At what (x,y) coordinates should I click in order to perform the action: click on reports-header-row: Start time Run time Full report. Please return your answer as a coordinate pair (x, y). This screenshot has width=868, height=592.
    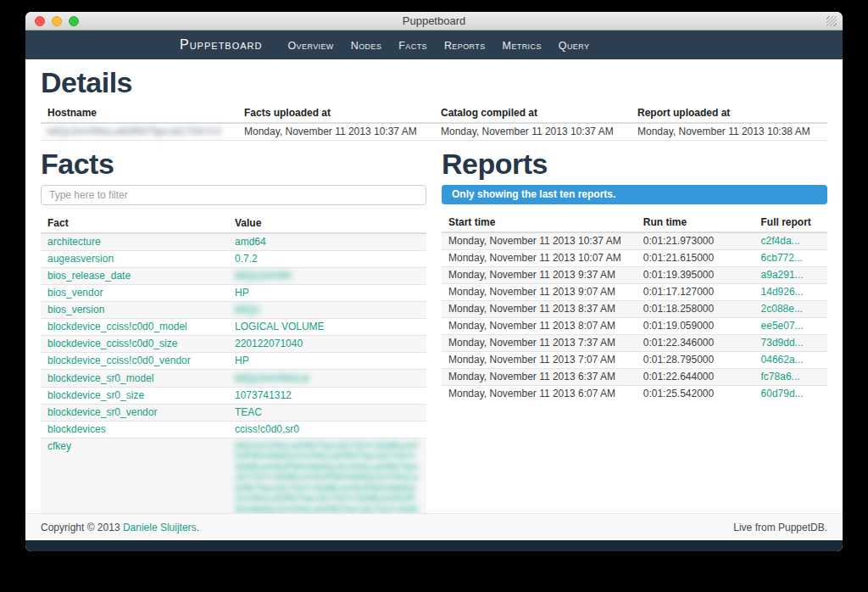
    Looking at the image, I should click on (634, 222).